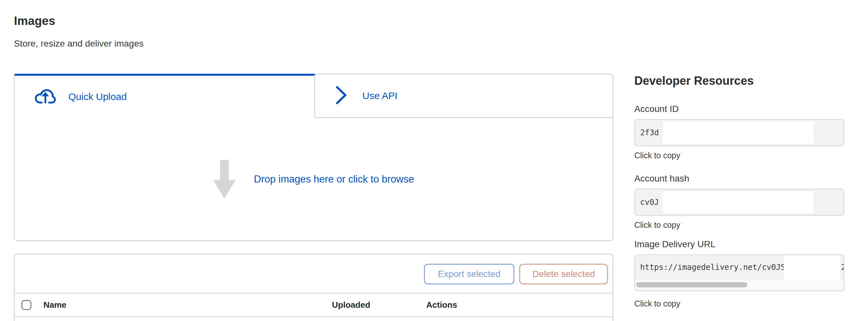  Describe the element at coordinates (313, 25) in the screenshot. I see `main-column: Images Store, resize and deliver images` at that location.